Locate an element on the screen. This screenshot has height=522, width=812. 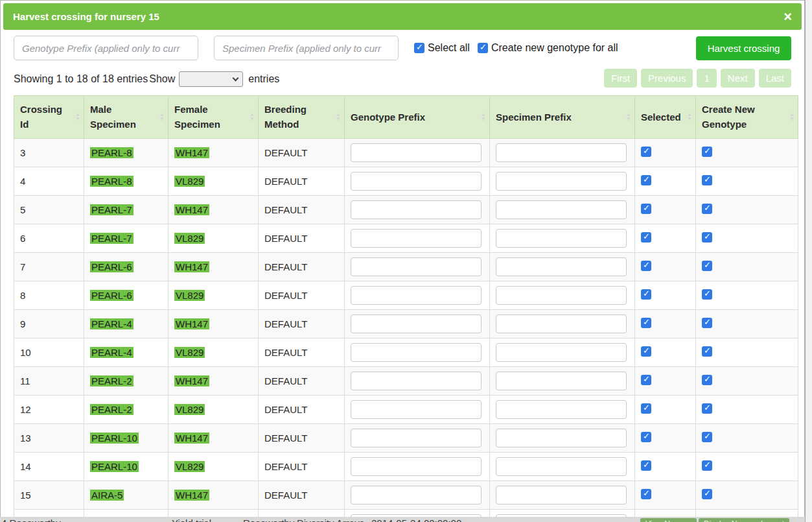
harvest-crossing-button: Harvest crossing is located at coordinates (744, 48).